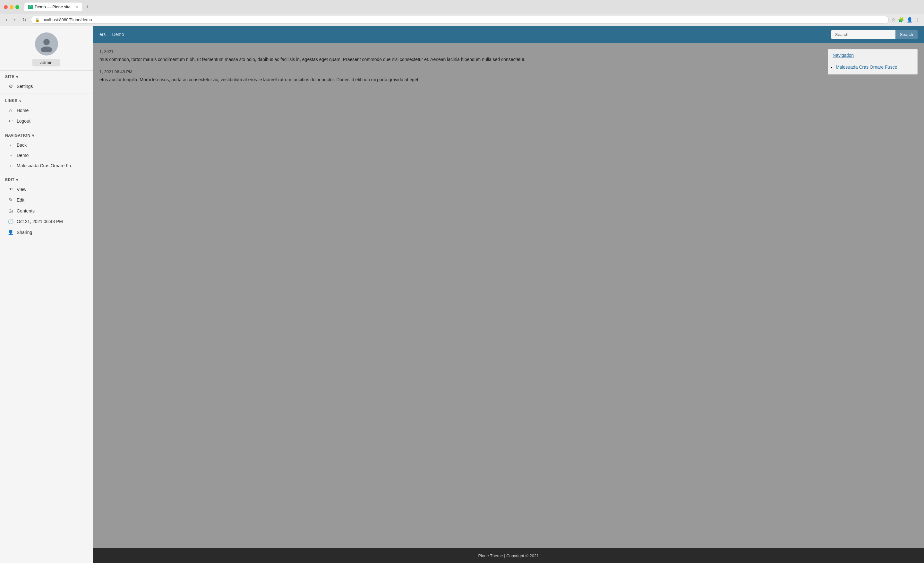 This screenshot has height=563, width=924. What do you see at coordinates (873, 56) in the screenshot?
I see `nav-panel-title: Navigation` at bounding box center [873, 56].